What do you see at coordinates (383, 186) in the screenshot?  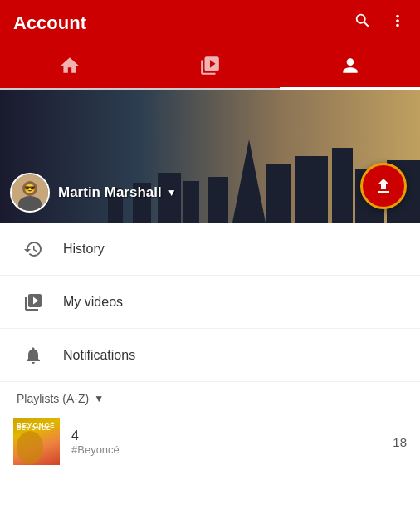 I see `upload-icon` at bounding box center [383, 186].